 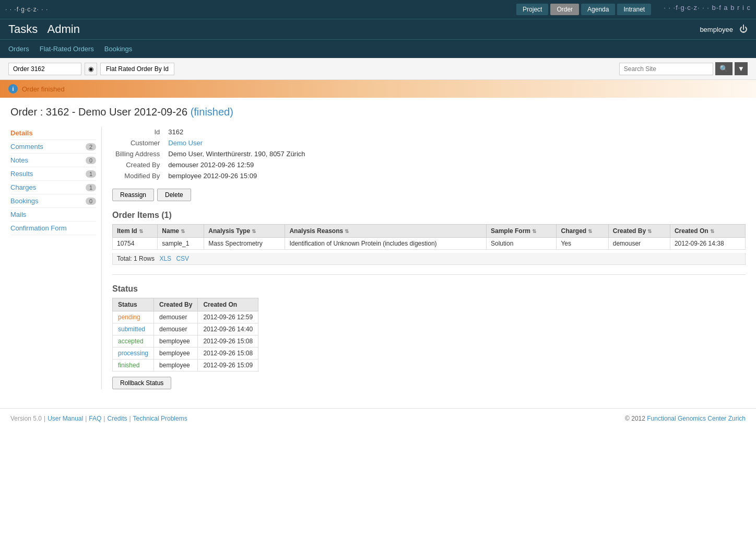 I want to click on nav-orders: Orders, so click(x=19, y=49).